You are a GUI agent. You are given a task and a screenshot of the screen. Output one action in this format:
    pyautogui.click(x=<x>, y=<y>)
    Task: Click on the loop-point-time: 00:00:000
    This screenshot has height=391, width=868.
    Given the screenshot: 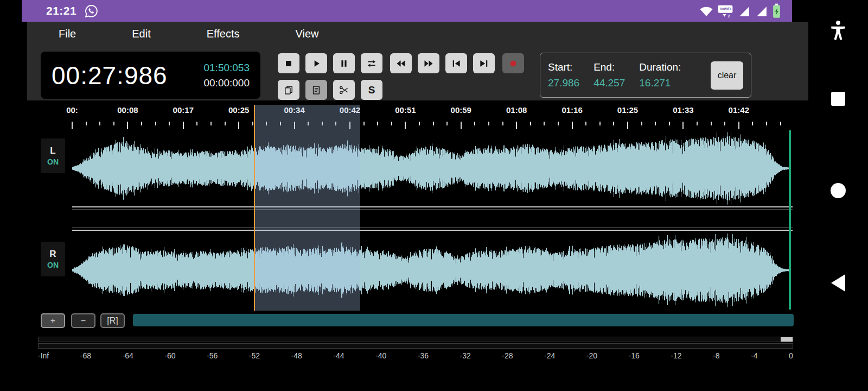 What is the action you would take?
    pyautogui.click(x=227, y=83)
    